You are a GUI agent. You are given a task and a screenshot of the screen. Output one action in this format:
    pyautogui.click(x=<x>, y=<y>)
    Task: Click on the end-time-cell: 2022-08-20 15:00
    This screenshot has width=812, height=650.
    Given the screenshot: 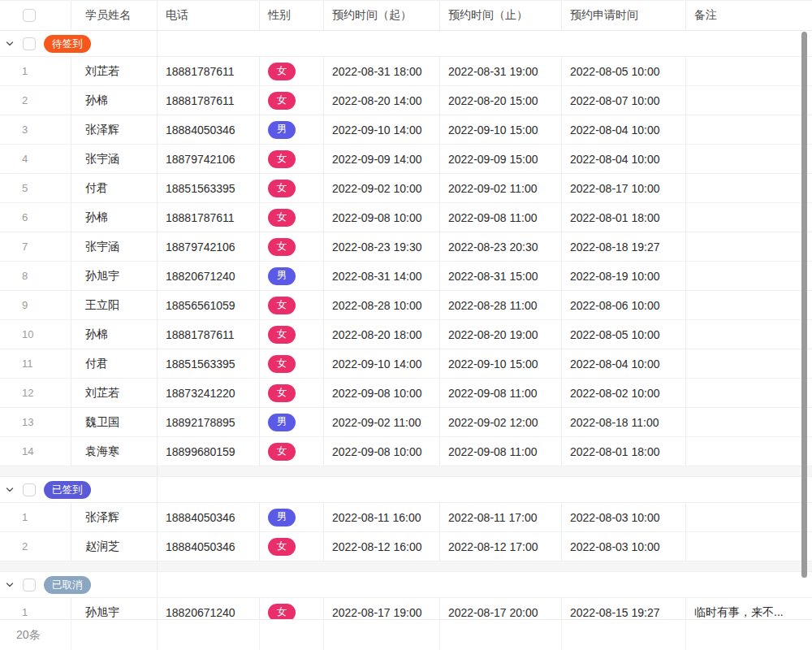 What is the action you would take?
    pyautogui.click(x=501, y=101)
    